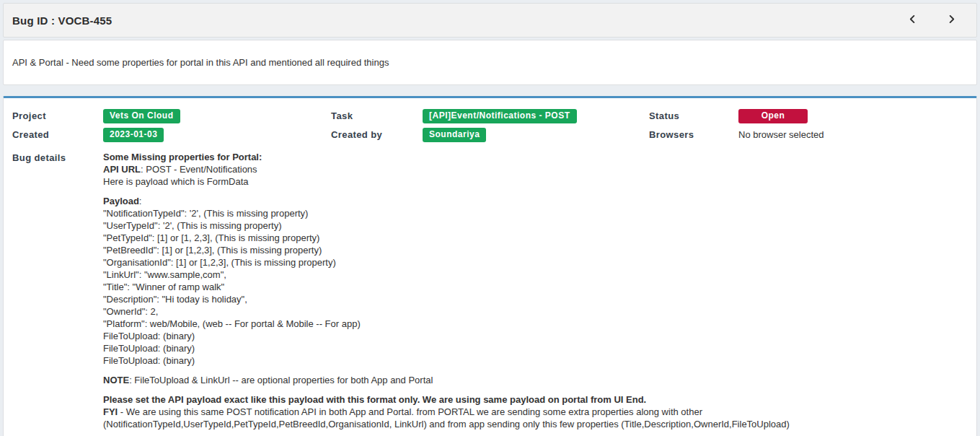 This screenshot has width=980, height=436. I want to click on browsers-value: No browser selected, so click(853, 134).